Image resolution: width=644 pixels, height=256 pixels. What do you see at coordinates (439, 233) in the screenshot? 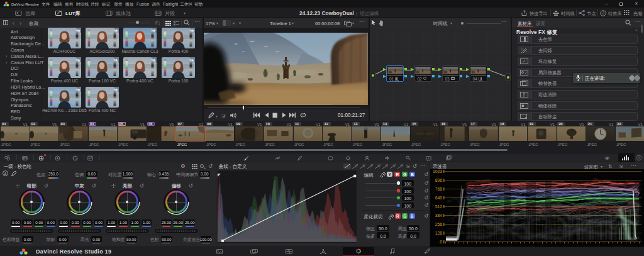
I see `svg-text: 128` at bounding box center [439, 233].